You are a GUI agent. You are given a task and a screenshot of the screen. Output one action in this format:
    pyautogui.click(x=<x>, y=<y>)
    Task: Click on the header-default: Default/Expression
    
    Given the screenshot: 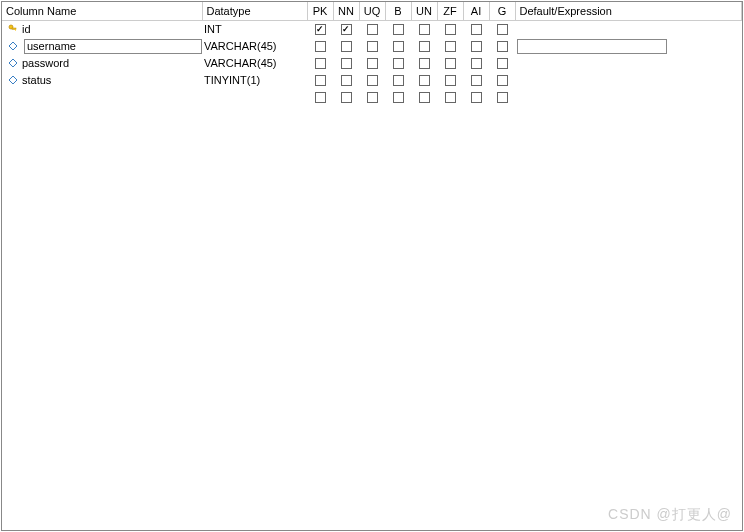 What is the action you would take?
    pyautogui.click(x=628, y=11)
    